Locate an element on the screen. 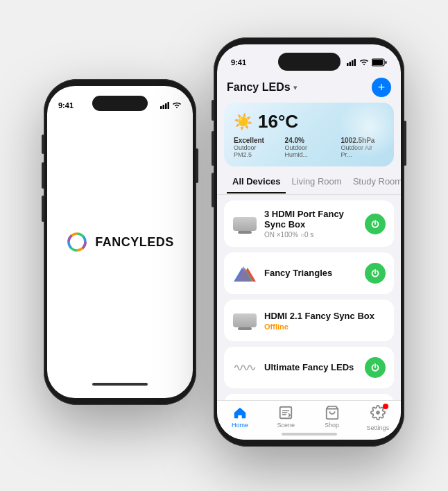  device-item-hdmi20: HDMI 2.0 Fancy Sync Box is located at coordinates (309, 397).